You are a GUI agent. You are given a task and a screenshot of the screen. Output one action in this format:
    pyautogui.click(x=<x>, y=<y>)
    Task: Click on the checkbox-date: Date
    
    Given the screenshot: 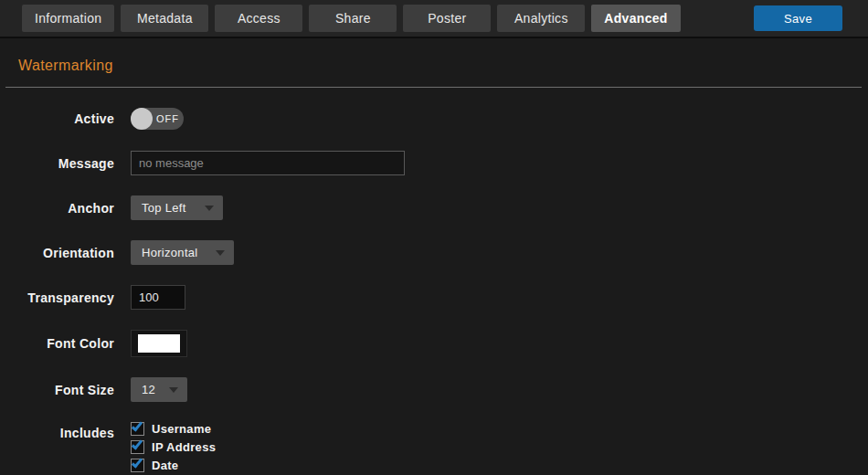 What is the action you would take?
    pyautogui.click(x=174, y=466)
    